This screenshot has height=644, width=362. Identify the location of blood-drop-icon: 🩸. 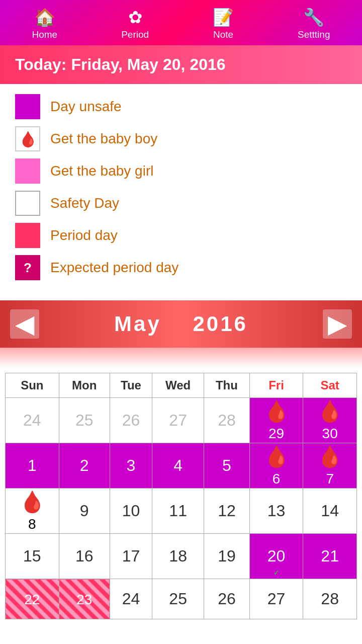
(28, 139).